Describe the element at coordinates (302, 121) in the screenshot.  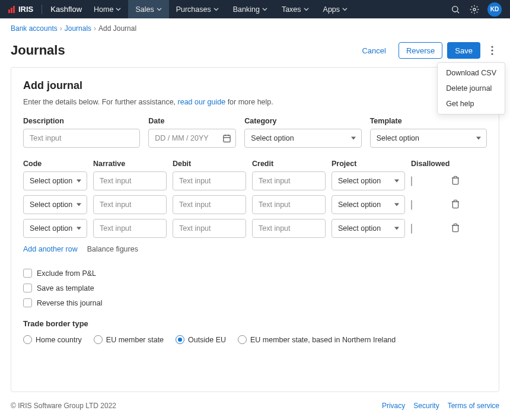
I see `category-label: Category` at that location.